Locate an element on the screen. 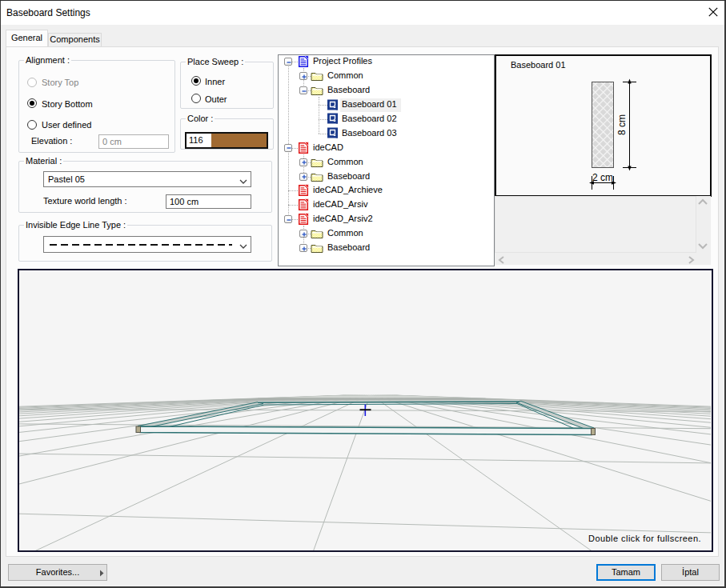  svg-text: 8 cm is located at coordinates (622, 125).